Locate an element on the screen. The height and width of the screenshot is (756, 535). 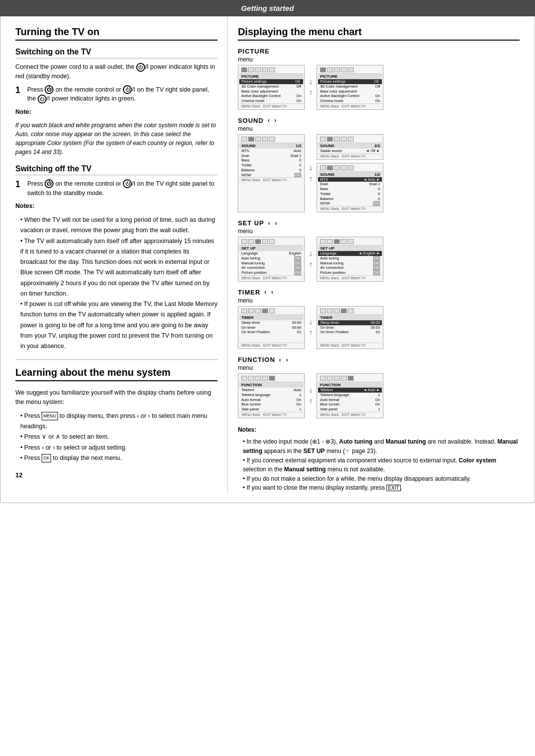
right-note-2: If you connect external equipment via co… is located at coordinates (381, 465).